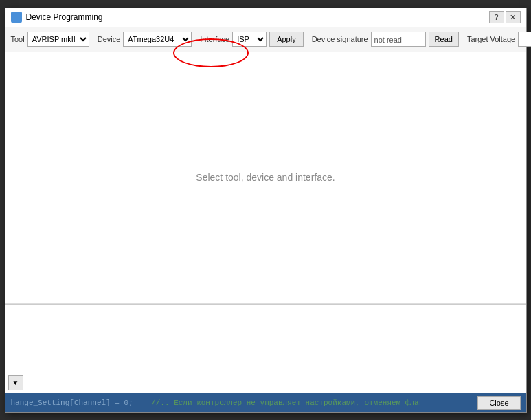 This screenshot has width=531, height=420. I want to click on window-icon, so click(16, 17).